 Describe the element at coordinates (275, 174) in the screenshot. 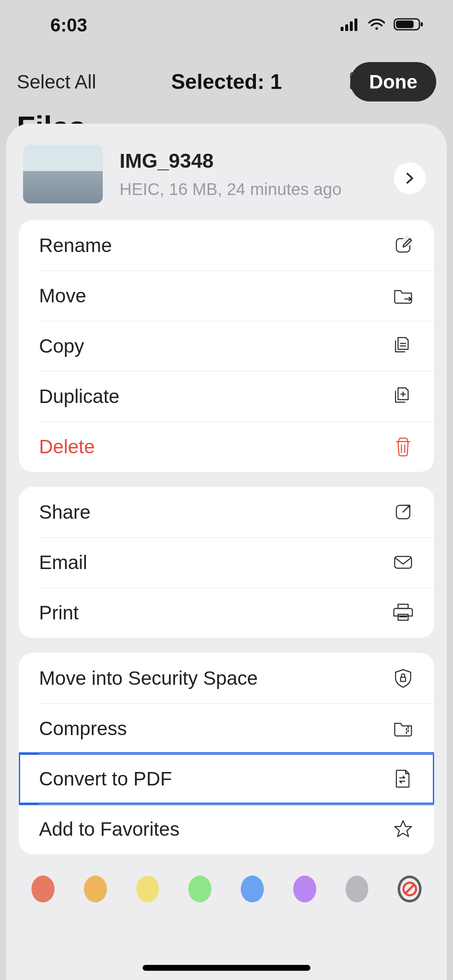

I see `file-meta: IMG_9348 HEIC, 16 MB, 24 minutes ago` at that location.